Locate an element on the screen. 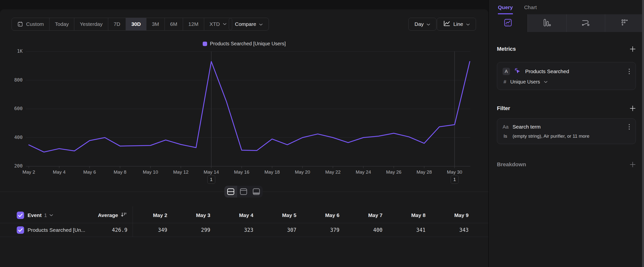  metric-kebab-menu is located at coordinates (629, 72).